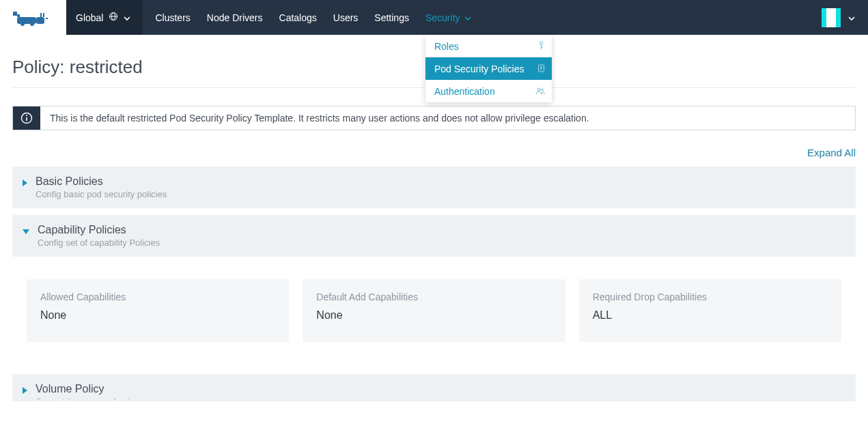 The image size is (868, 428). Describe the element at coordinates (113, 18) in the screenshot. I see `globe-icon` at that location.